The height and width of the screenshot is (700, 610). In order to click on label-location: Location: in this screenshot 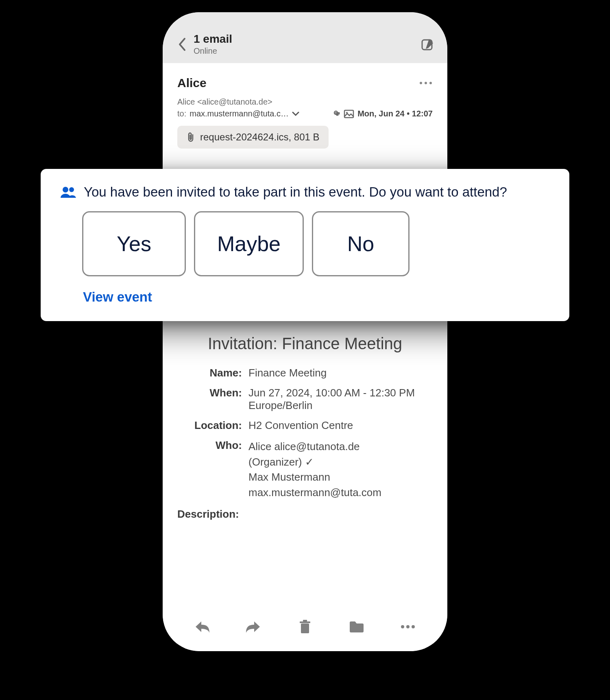, I will do `click(213, 426)`.